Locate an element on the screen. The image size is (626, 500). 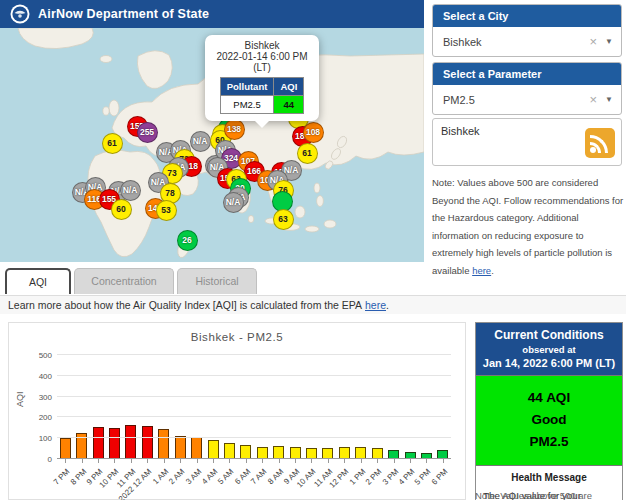
aqi-value: 44 AQI is located at coordinates (549, 398).